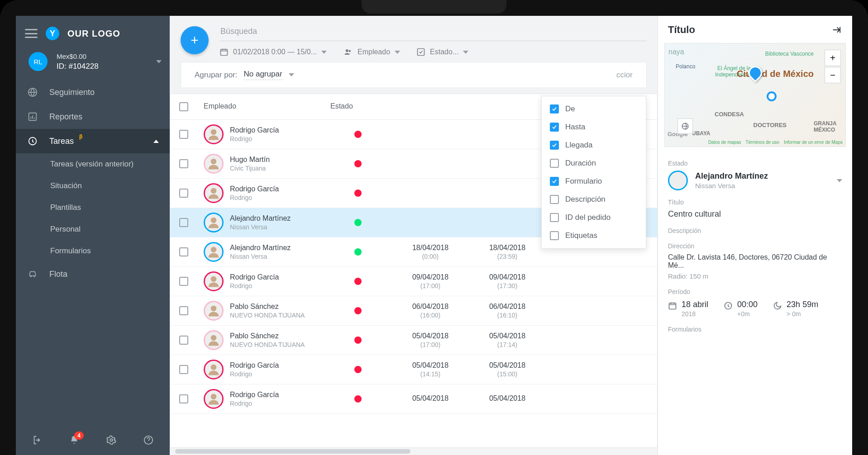 The width and height of the screenshot is (868, 455). Describe the element at coordinates (507, 277) in the screenshot. I see `end-date: 09/04/2018` at that location.